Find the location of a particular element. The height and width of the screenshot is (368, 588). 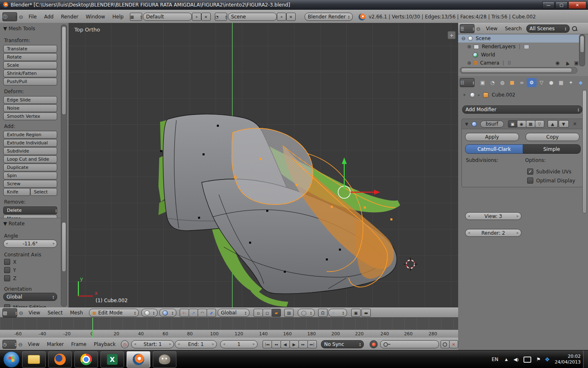

tab-particles: ✦ is located at coordinates (571, 83).